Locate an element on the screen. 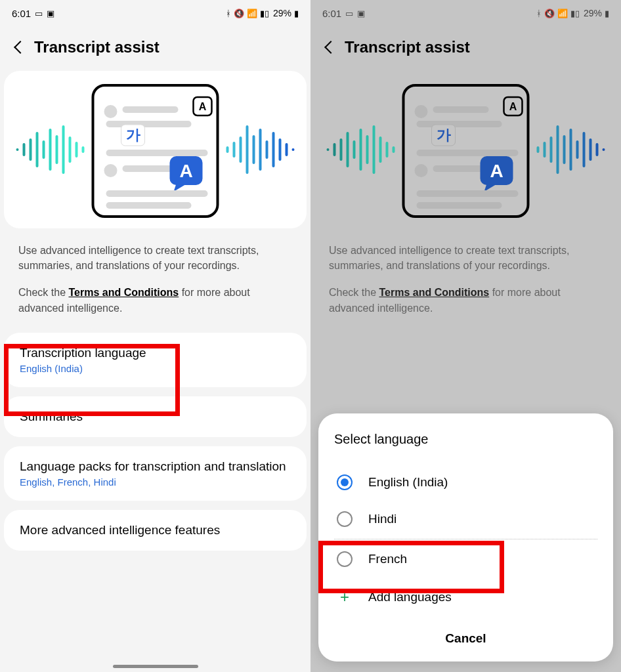  add-languages-button: + Add languages is located at coordinates (466, 597).